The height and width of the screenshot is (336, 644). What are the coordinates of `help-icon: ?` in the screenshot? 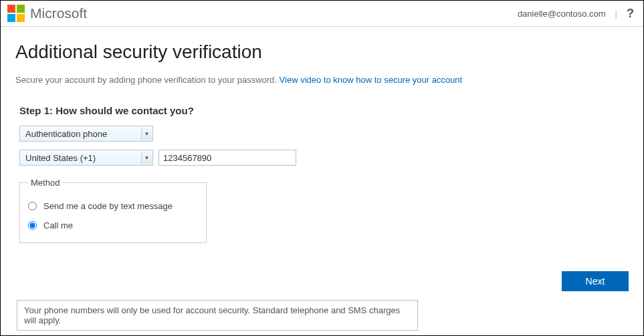 It's located at (630, 13).